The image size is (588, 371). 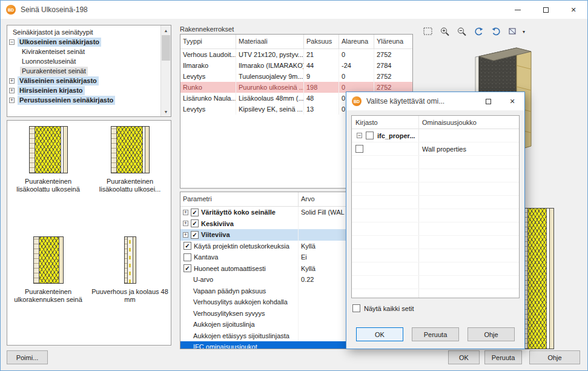 I want to click on rotate-right-icon, so click(x=496, y=32).